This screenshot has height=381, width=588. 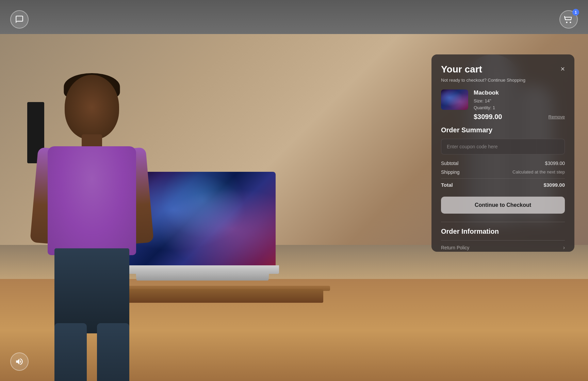 I want to click on total-label: Total, so click(x=447, y=185).